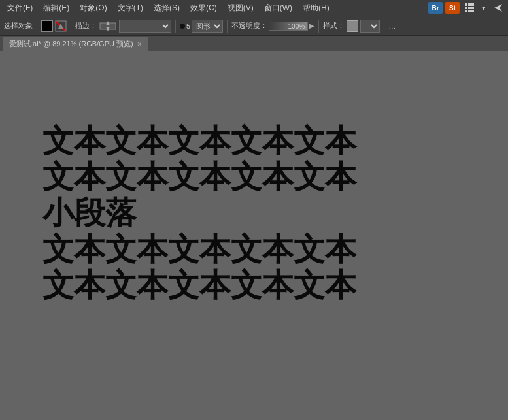 Image resolution: width=508 pixels, height=420 pixels. What do you see at coordinates (131, 8) in the screenshot?
I see `menu-text: 文字(T)` at bounding box center [131, 8].